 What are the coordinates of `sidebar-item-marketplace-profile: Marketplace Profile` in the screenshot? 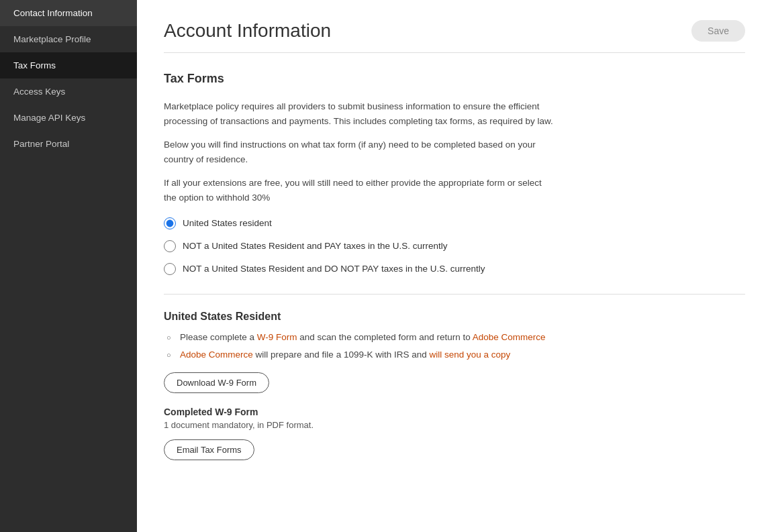 It's located at (68, 39).